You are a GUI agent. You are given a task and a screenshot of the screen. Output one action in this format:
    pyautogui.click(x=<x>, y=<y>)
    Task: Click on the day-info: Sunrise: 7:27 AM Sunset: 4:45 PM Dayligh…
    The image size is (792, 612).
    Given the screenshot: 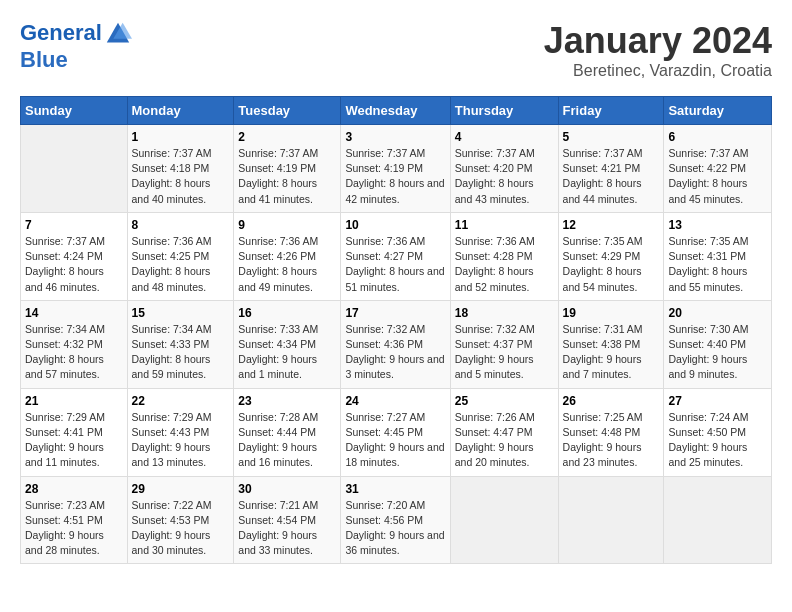 What is the action you would take?
    pyautogui.click(x=395, y=440)
    